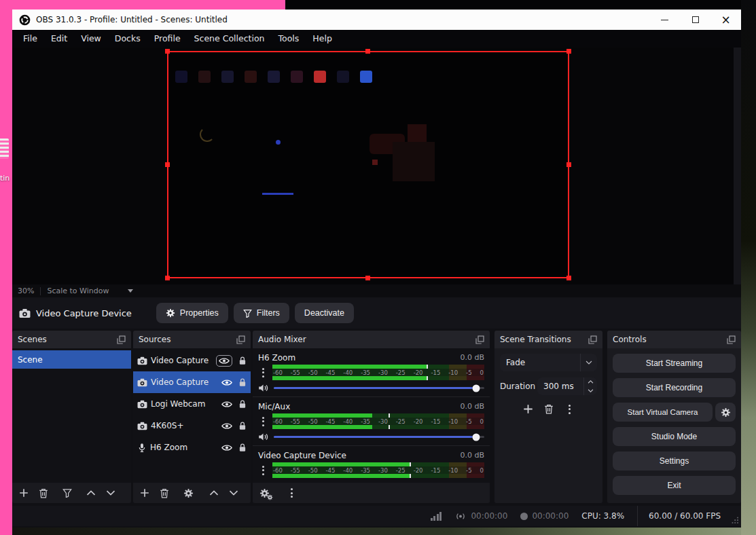  I want to click on menu-view: View, so click(91, 39).